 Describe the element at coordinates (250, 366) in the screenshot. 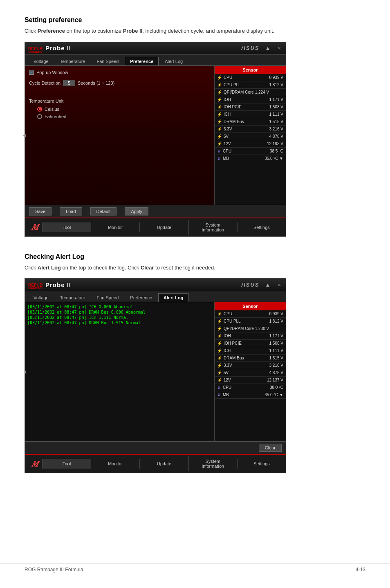

I see `list-item: ⚡ 3.3V 3.216 V` at that location.